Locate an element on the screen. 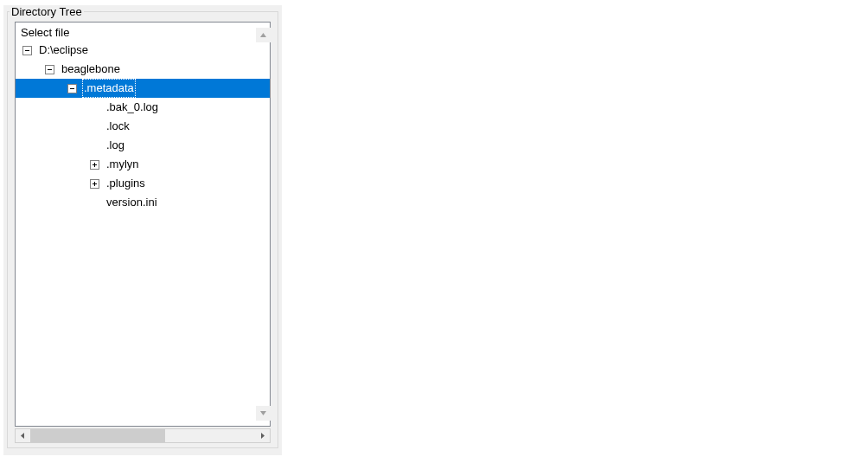  scroll-left-button is located at coordinates (22, 436).